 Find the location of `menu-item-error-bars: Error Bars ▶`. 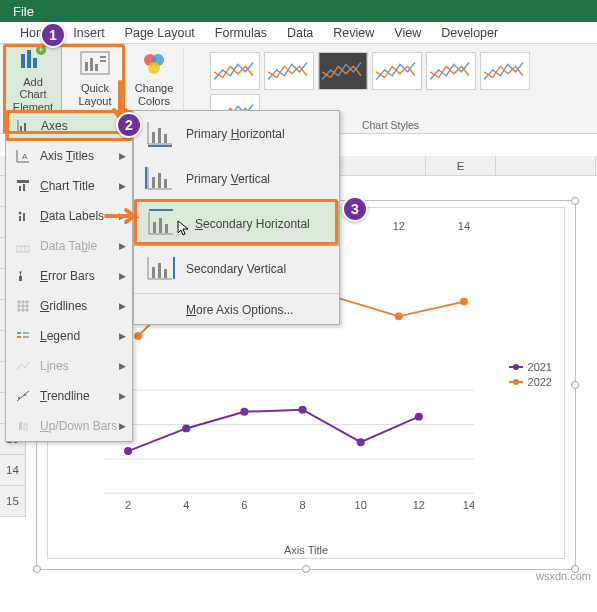

menu-item-error-bars: Error Bars ▶ is located at coordinates (69, 276).